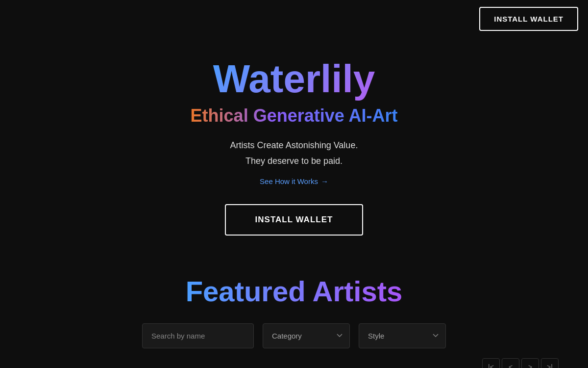 This screenshot has height=368, width=588. Describe the element at coordinates (294, 182) in the screenshot. I see `see-how-link: See How it Works →` at that location.